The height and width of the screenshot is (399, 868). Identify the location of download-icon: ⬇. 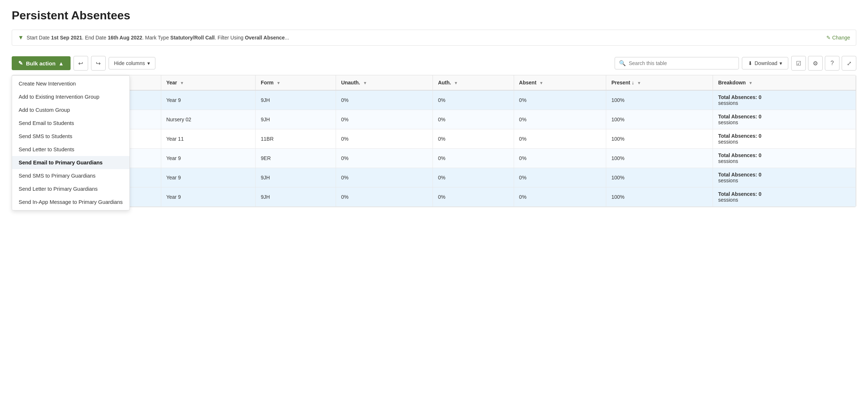
(750, 63).